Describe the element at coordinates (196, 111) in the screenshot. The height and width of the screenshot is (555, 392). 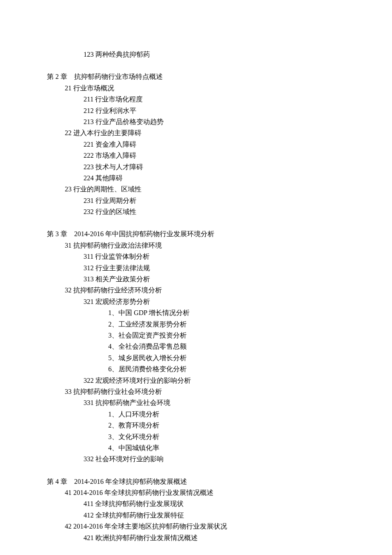
I see `toc-entry: 212 行业利润水平` at that location.